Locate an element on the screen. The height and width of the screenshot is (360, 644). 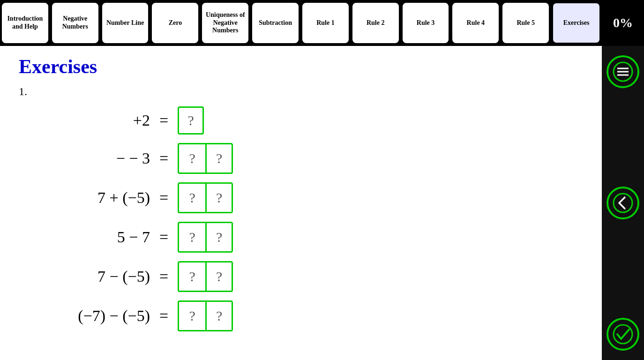
answer-box-container-5: ?? is located at coordinates (205, 316).